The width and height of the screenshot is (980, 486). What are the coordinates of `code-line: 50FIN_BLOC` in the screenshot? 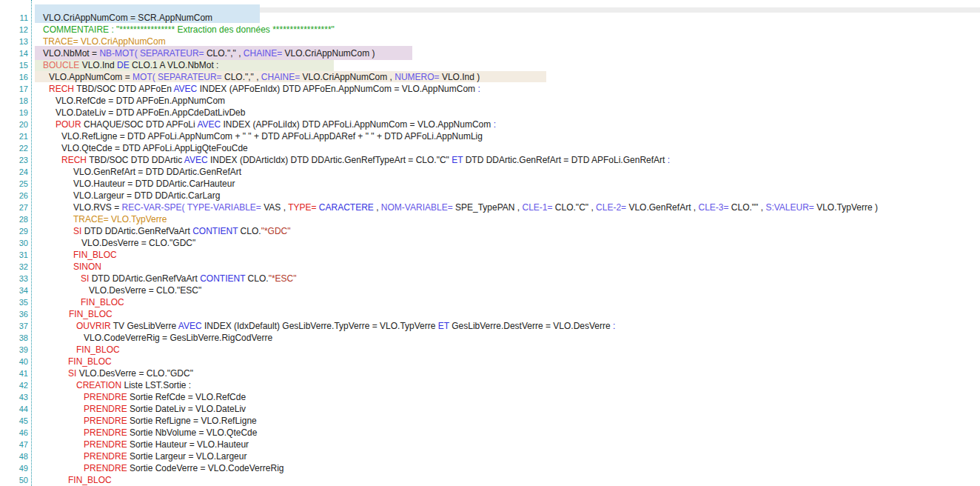 It's located at (490, 480).